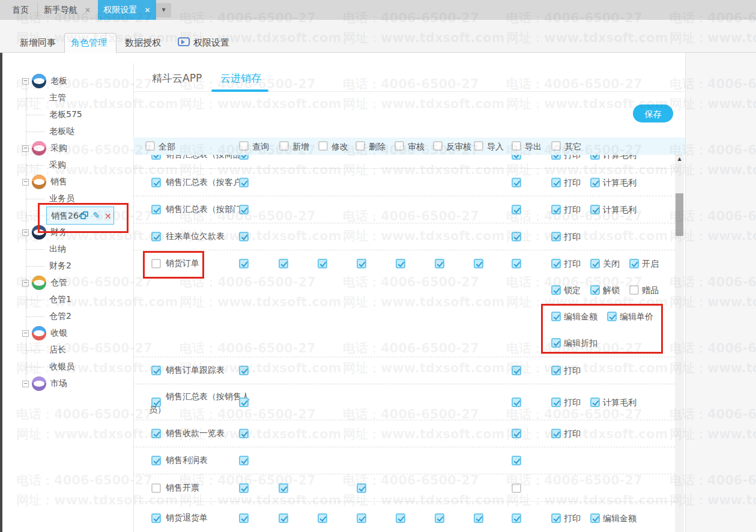 The image size is (756, 532). What do you see at coordinates (163, 10) in the screenshot?
I see `tab-list-dropdown-button: ▼` at bounding box center [163, 10].